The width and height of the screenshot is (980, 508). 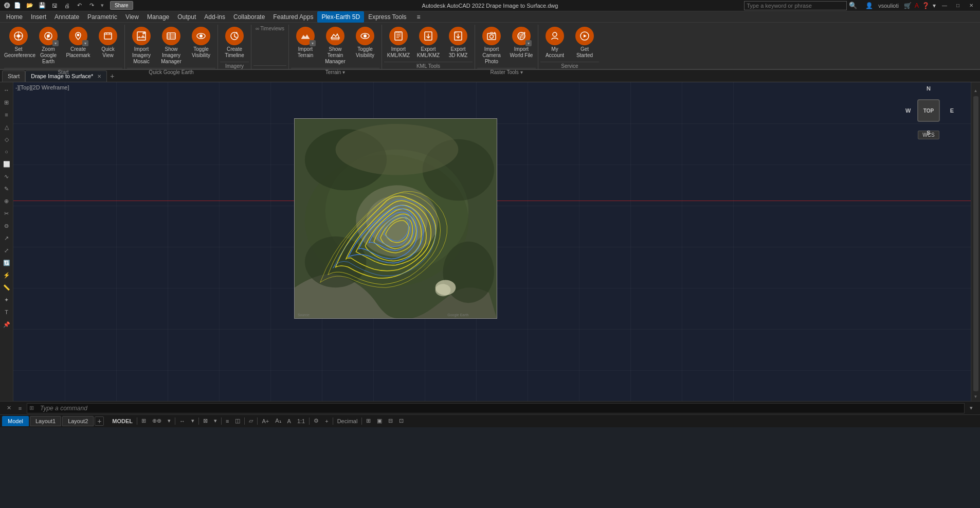 I want to click on layout-tab-1: Layout1, so click(x=45, y=421).